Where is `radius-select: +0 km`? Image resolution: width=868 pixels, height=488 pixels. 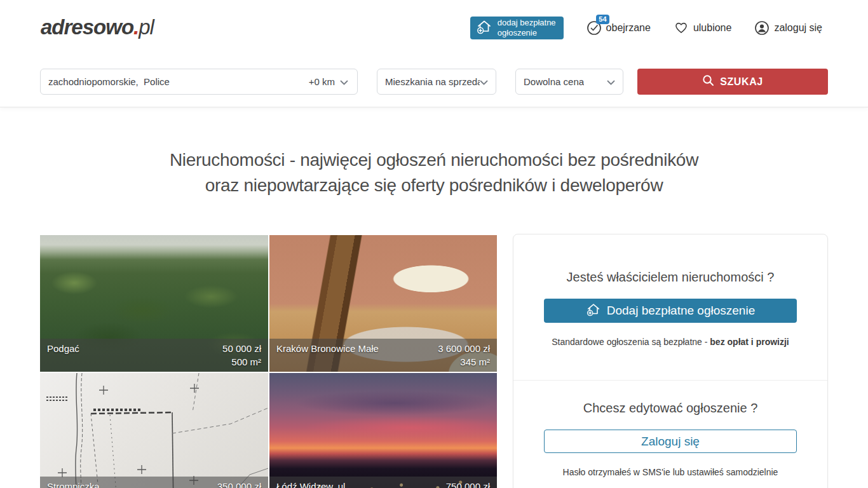
radius-select: +0 km is located at coordinates (333, 81).